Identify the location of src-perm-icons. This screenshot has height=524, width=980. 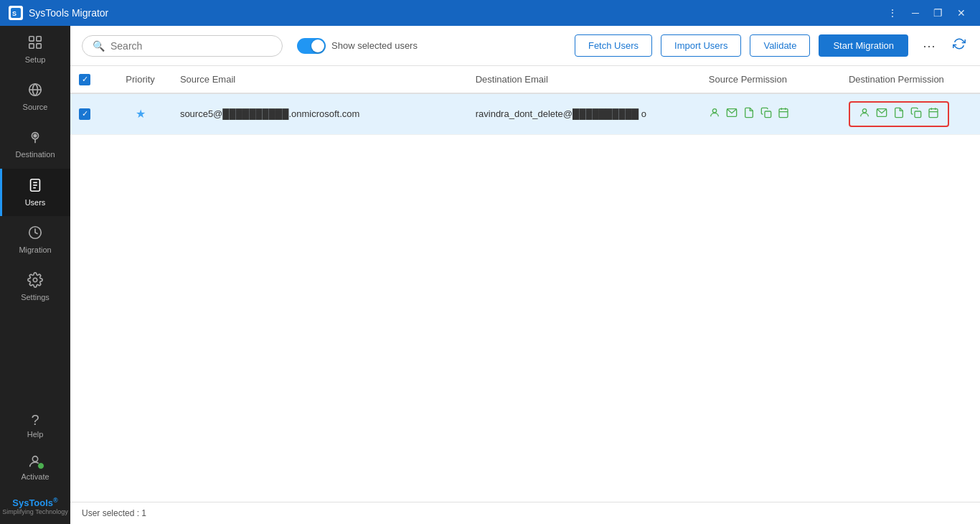
(771, 114).